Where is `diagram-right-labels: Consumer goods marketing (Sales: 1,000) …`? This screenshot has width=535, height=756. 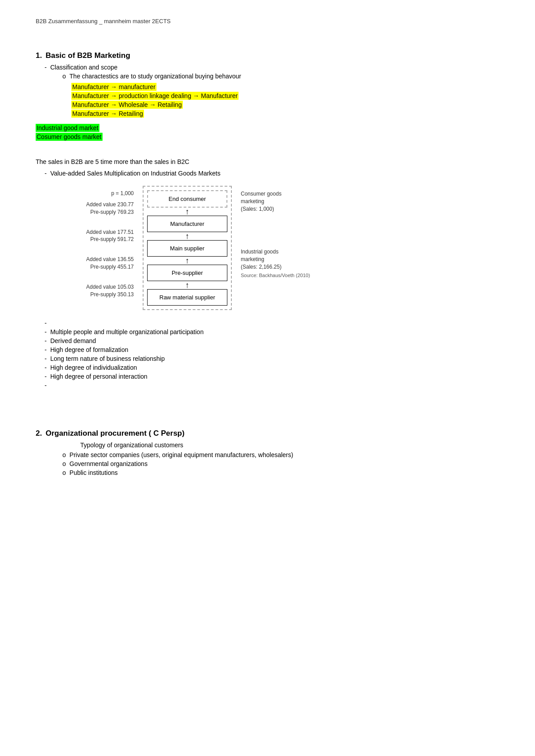 diagram-right-labels: Consumer goods marketing (Sales: 1,000) … is located at coordinates (276, 232).